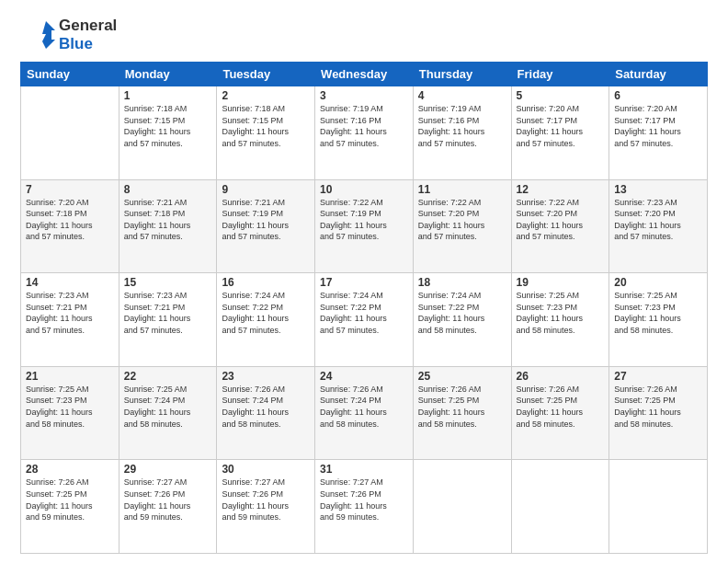 Image resolution: width=728 pixels, height=563 pixels. What do you see at coordinates (167, 320) in the screenshot?
I see `table-row: 15Sunrise: 7:23 AM Sunset: 7:21 PM Dayli…` at bounding box center [167, 320].